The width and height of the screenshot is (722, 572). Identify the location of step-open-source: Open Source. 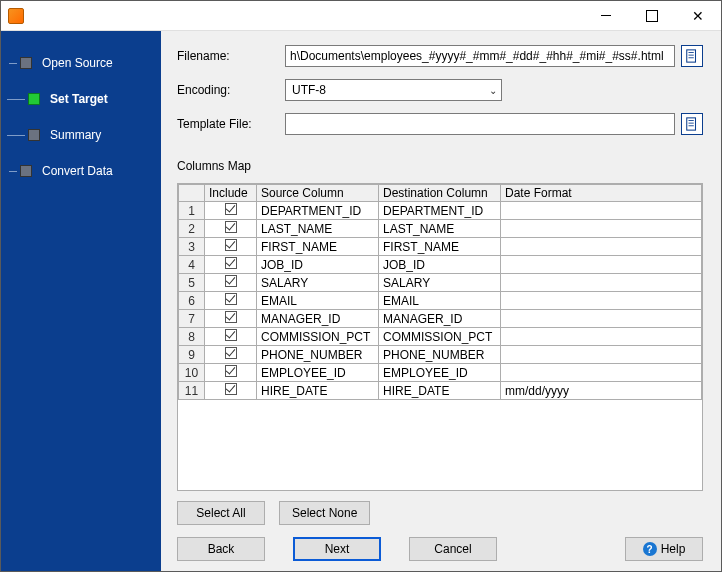
(81, 63).